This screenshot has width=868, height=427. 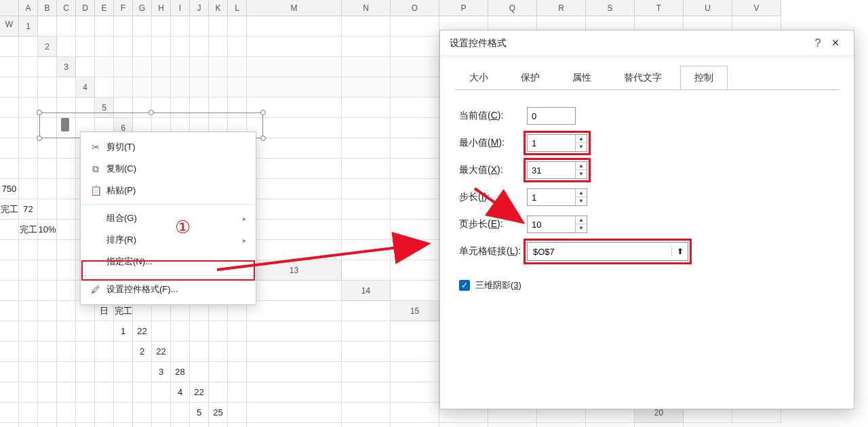 What do you see at coordinates (218, 26) in the screenshot?
I see `cell-J1` at bounding box center [218, 26].